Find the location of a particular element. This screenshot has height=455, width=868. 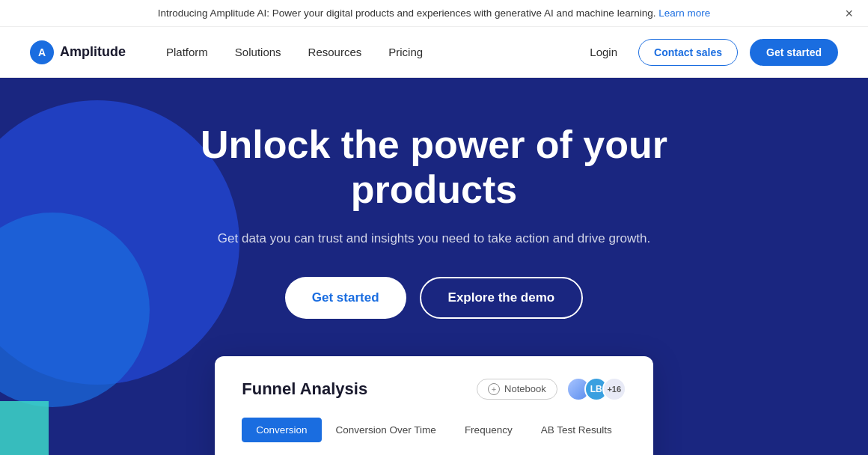

hero-buttons: Get started Explore the demo is located at coordinates (434, 298).